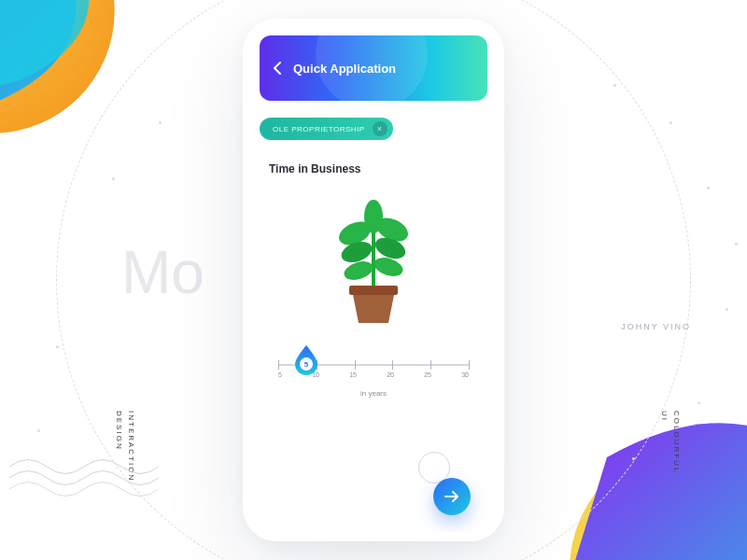 Image resolution: width=747 pixels, height=560 pixels. I want to click on side-label-colourful-ui: COLOURFULUI, so click(669, 442).